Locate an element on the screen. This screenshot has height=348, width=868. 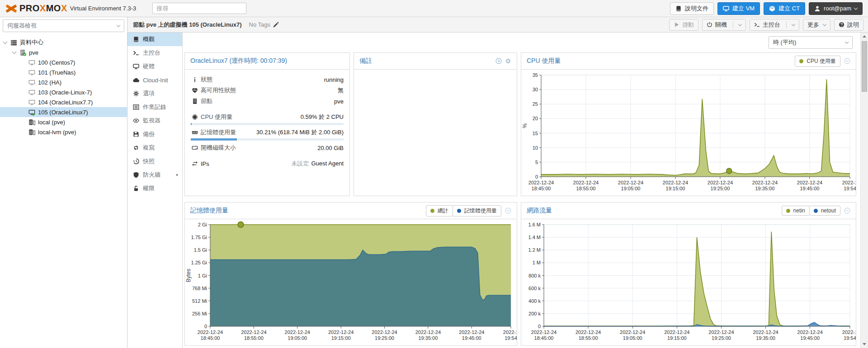
status-label: 高可用性狀態 is located at coordinates (218, 90).